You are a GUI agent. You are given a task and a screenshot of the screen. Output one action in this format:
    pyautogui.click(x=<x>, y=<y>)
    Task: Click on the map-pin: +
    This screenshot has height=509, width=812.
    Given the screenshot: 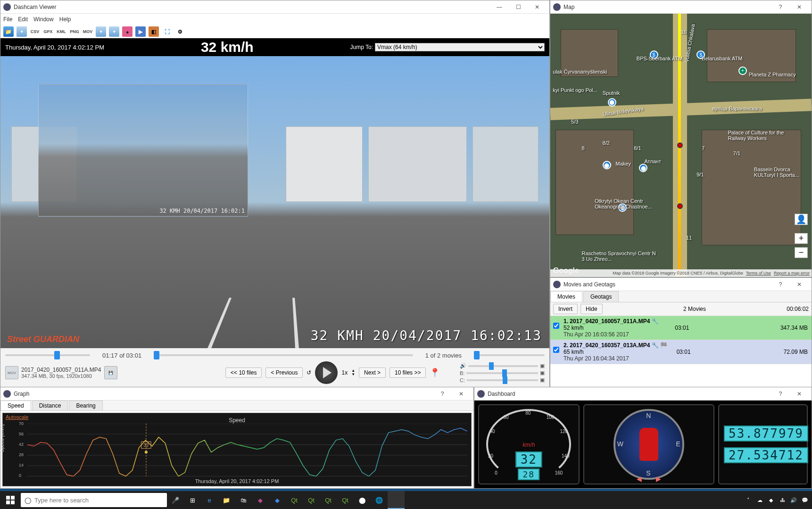 What is the action you would take?
    pyautogui.click(x=743, y=71)
    